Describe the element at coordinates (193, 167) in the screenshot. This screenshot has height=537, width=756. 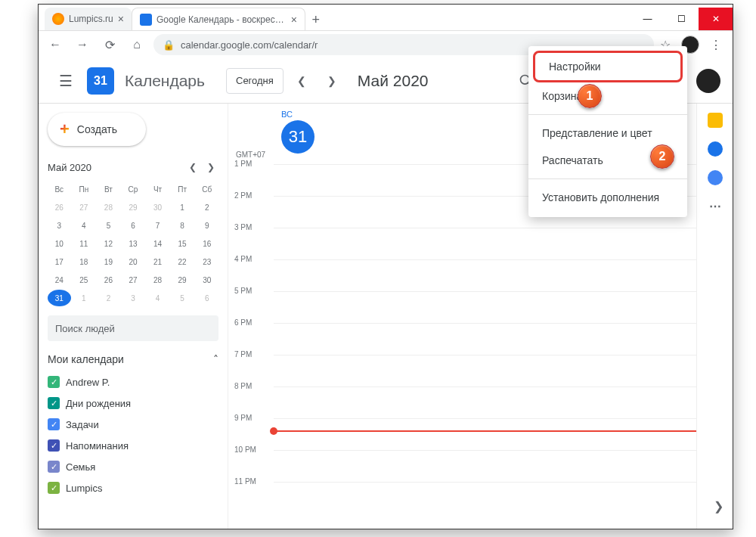
I see `mini-prev-button: ❮` at that location.